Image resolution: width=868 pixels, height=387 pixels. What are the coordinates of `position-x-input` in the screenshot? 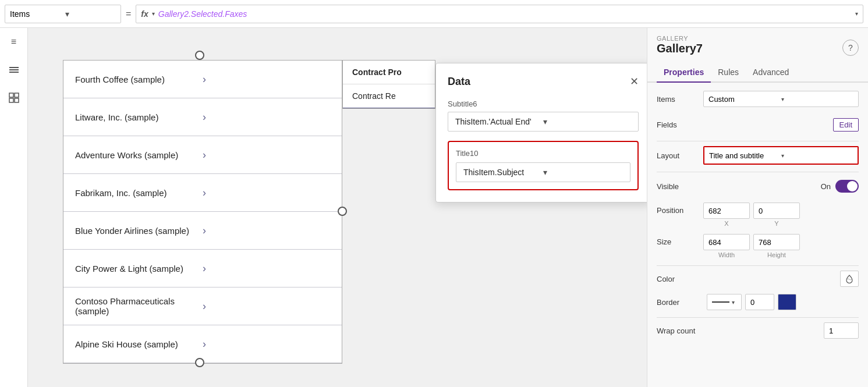 It's located at (727, 211).